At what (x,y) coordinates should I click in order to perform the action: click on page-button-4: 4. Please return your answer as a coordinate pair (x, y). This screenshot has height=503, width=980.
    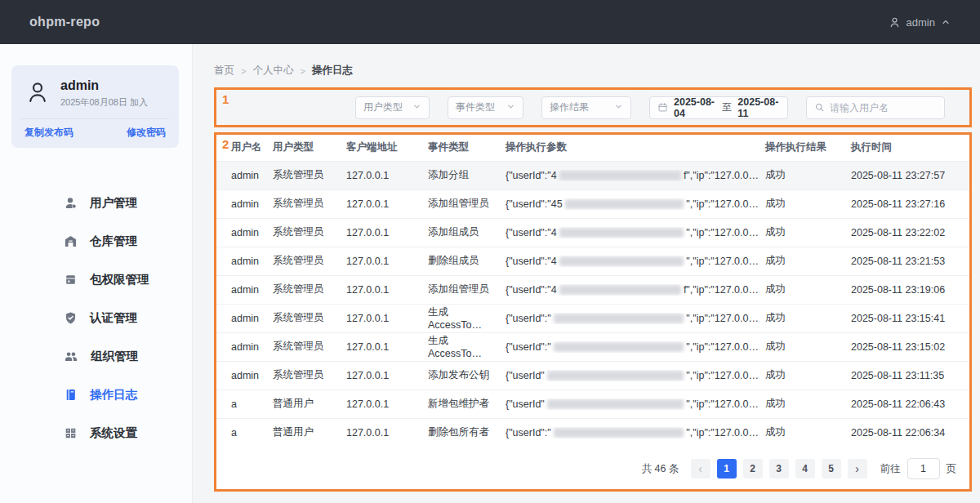
    Looking at the image, I should click on (805, 469).